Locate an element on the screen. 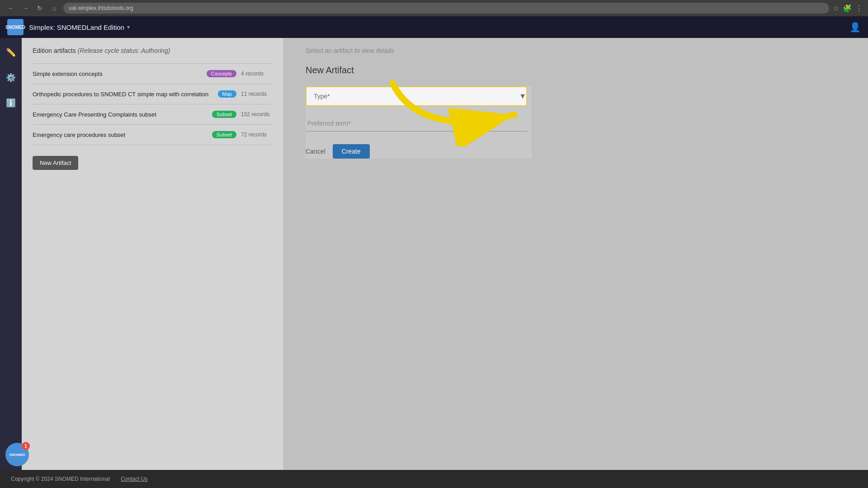  panel-header: Edition artifacts (Release cycle status:… is located at coordinates (153, 51).